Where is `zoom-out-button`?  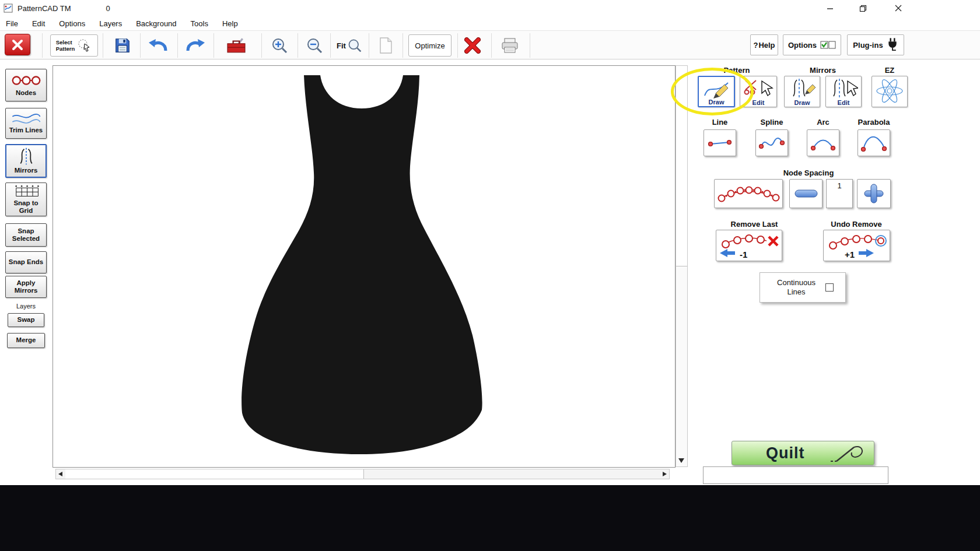 zoom-out-button is located at coordinates (314, 45).